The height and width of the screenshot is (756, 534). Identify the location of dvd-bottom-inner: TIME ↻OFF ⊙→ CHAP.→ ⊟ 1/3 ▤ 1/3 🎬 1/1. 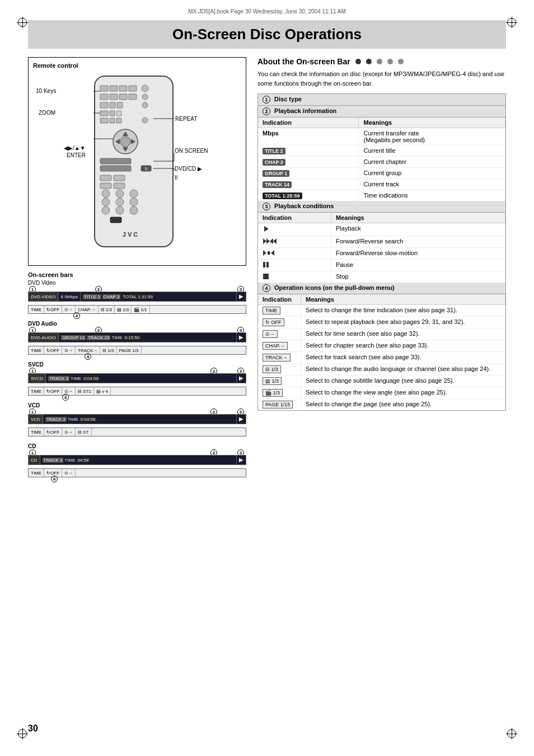
(137, 309).